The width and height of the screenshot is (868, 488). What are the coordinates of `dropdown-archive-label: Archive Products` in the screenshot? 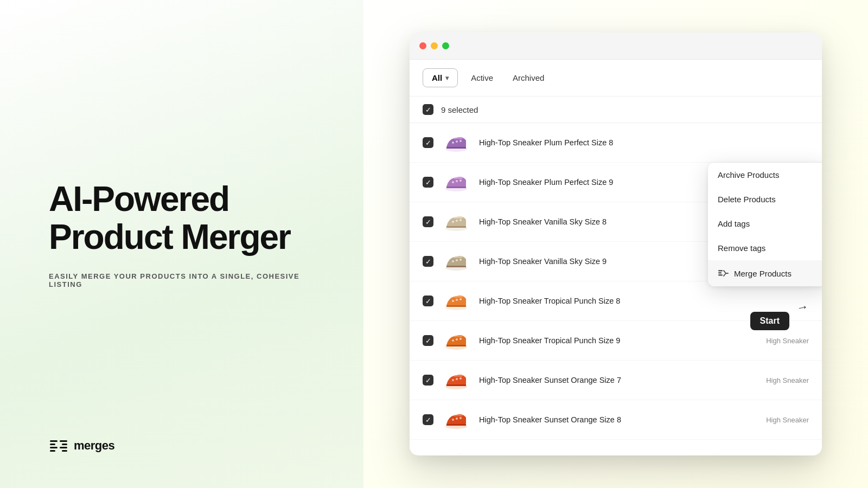 It's located at (749, 175).